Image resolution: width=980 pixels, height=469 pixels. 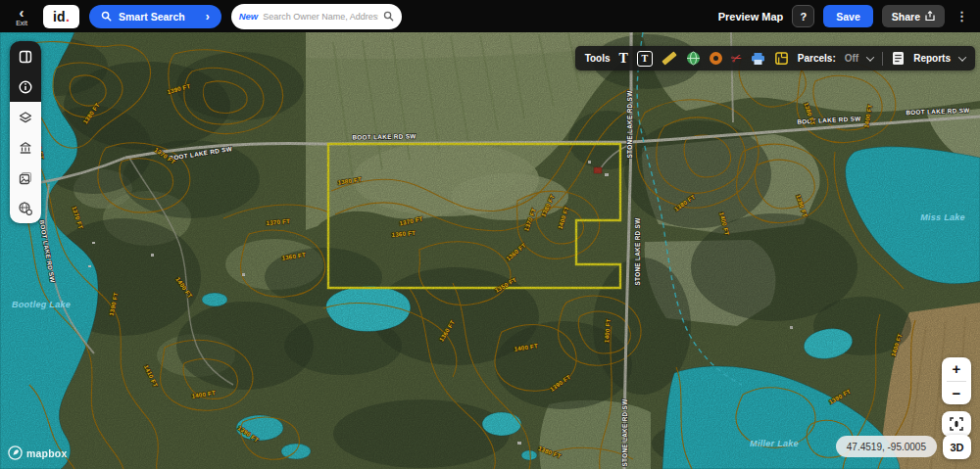 What do you see at coordinates (25, 117) in the screenshot?
I see `layers-icon` at bounding box center [25, 117].